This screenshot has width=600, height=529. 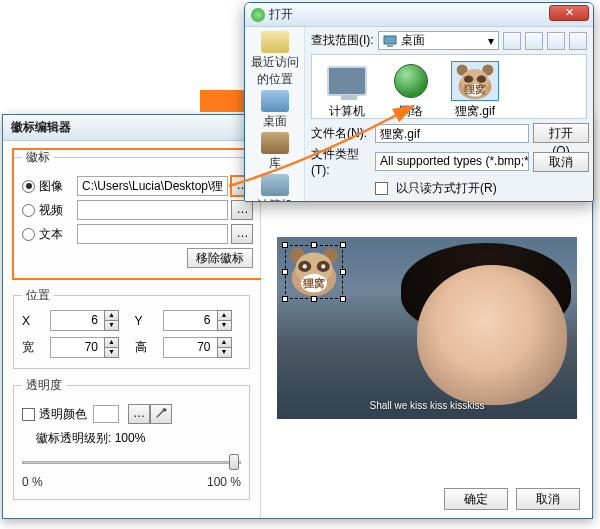 What do you see at coordinates (275, 114) in the screenshot?
I see `places-bar: 最近访问的位置 桌面 库 计算机 网络` at bounding box center [275, 114].